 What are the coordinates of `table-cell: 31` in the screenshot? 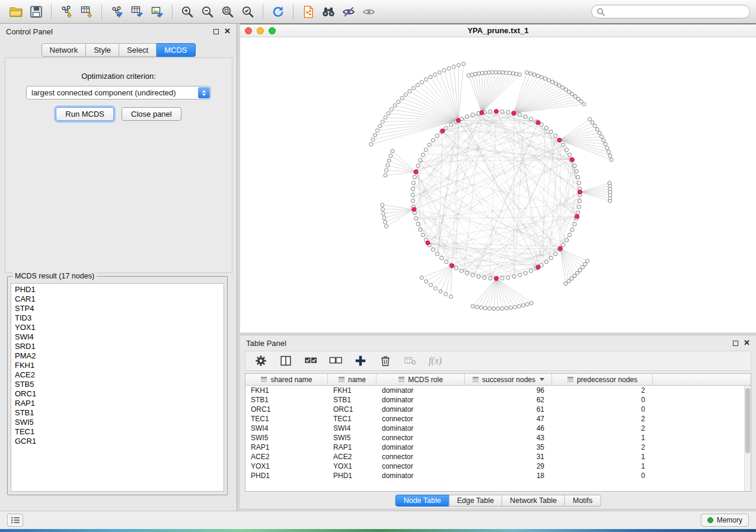 It's located at (509, 457).